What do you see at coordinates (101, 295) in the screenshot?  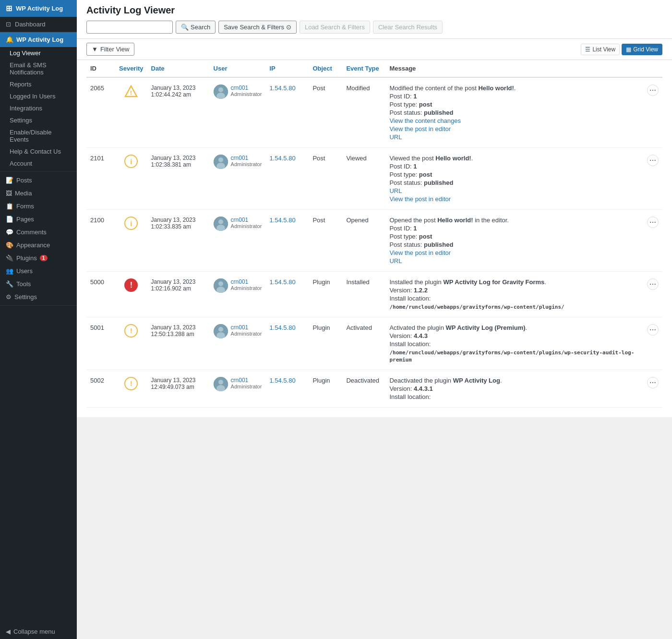 I see `cell-id: 5000` at bounding box center [101, 295].